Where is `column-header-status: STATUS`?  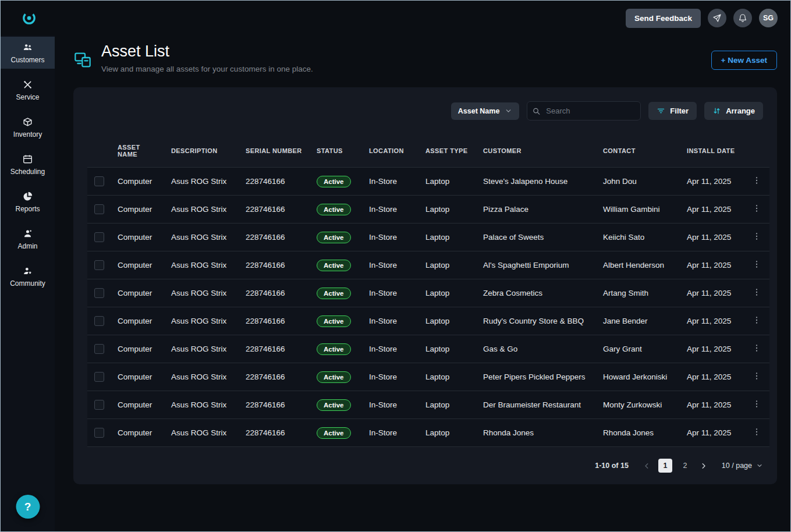 column-header-status: STATUS is located at coordinates (338, 151).